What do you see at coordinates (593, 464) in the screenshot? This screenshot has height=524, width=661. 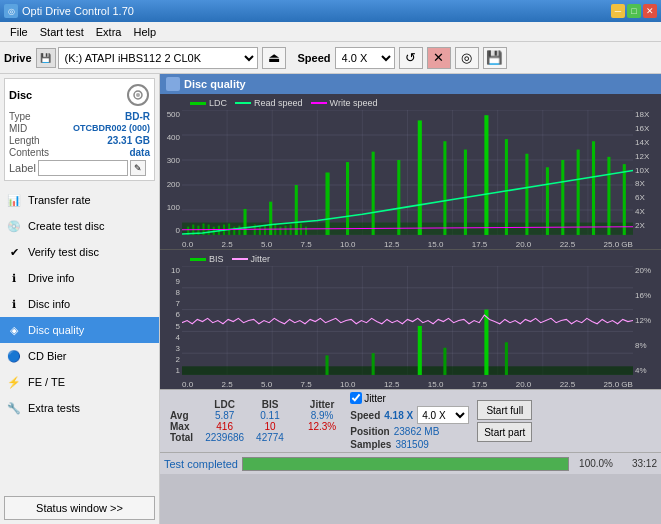 I see `progress-percent: 100.0%` at bounding box center [593, 464].